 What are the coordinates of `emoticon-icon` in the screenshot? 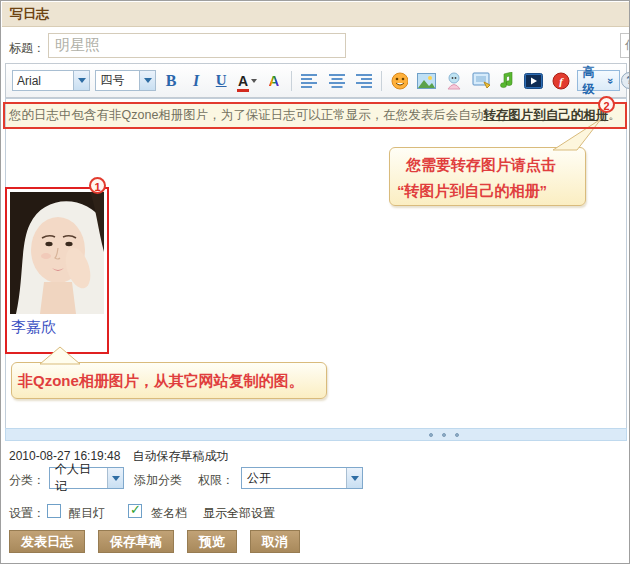 It's located at (400, 81).